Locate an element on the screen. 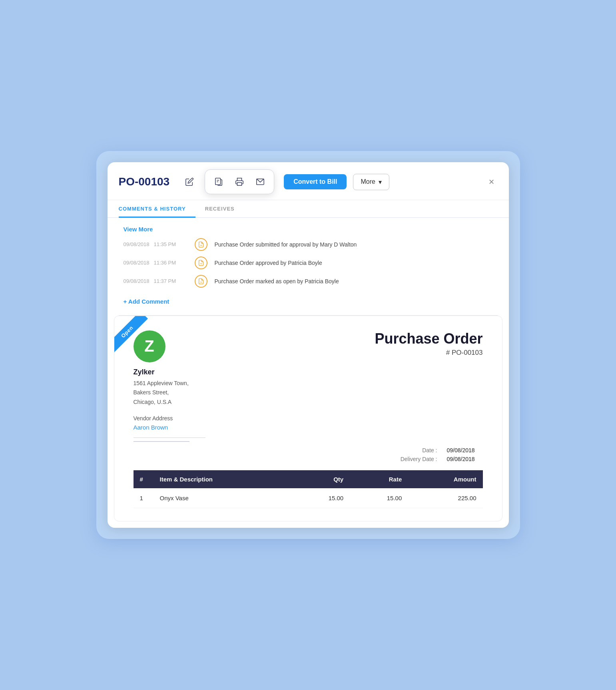 This screenshot has width=616, height=690. vendor-address-section: Vendor Address Aaron Brown is located at coordinates (169, 430).